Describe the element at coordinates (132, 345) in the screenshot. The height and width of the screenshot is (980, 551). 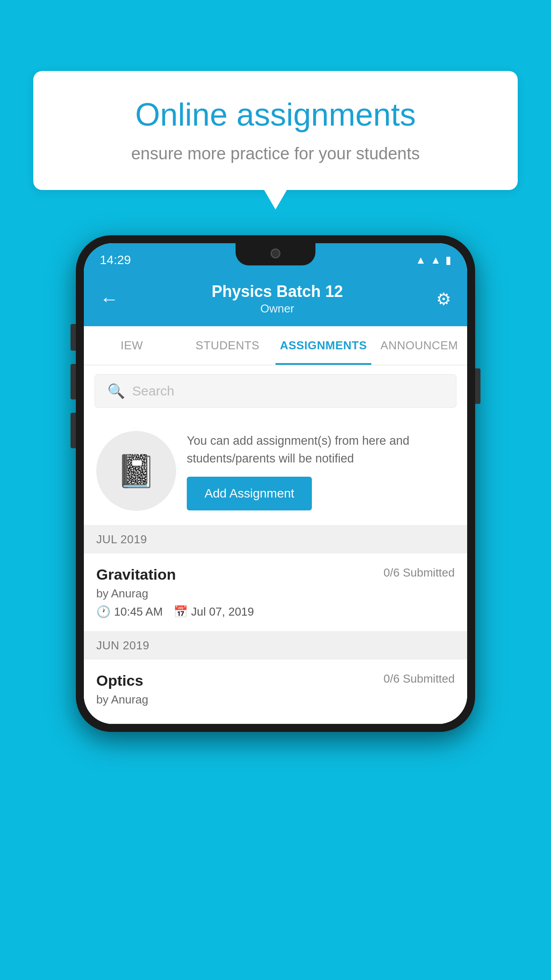
I see `tab-iew: IEW` at that location.